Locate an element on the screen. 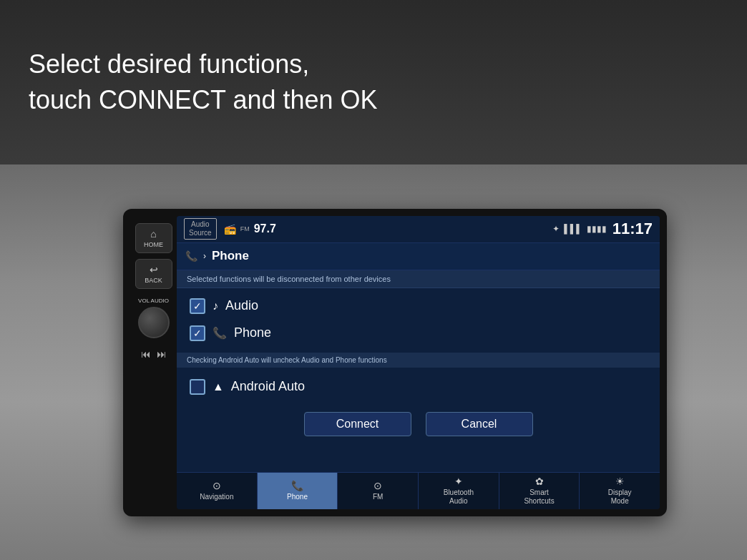  prev-track-button: ⏮ is located at coordinates (146, 354).